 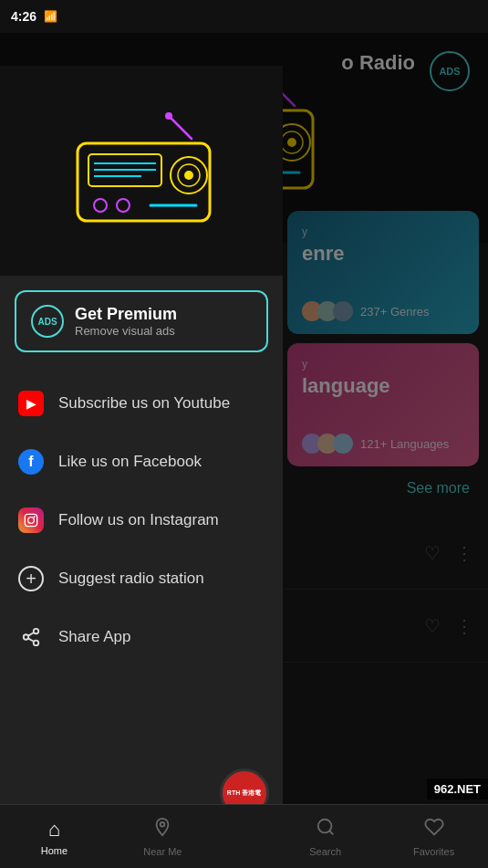 I want to click on status-bar: 4:26 📶, so click(x=244, y=16).